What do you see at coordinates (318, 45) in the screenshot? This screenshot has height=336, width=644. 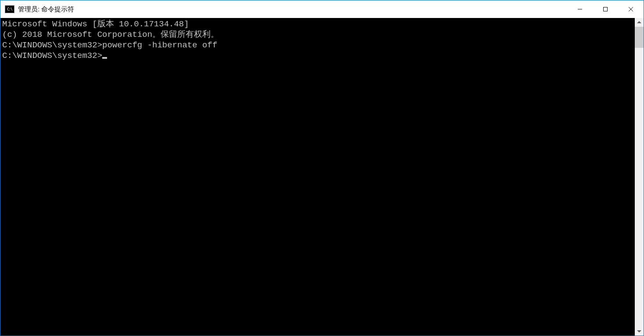 I see `terminal-line: C:\WINDOWS\system32>powercfg -hibernate …` at bounding box center [318, 45].